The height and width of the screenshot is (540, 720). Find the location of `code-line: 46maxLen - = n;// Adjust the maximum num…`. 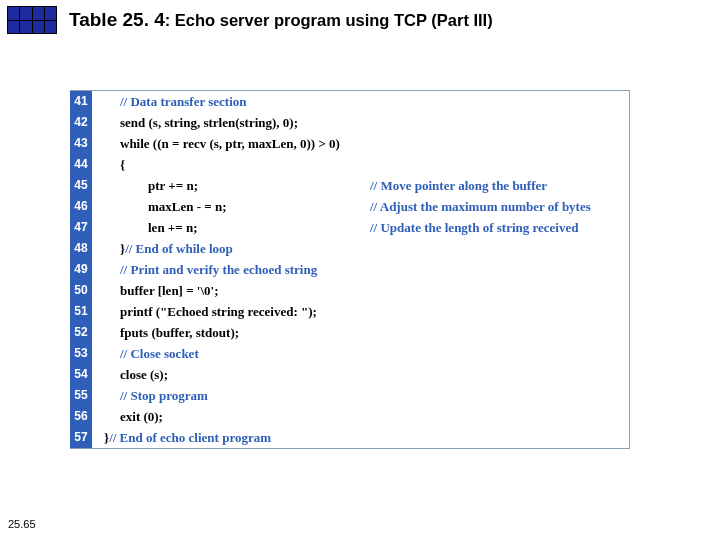

code-line: 46maxLen - = n;// Adjust the maximum num… is located at coordinates (350, 206).